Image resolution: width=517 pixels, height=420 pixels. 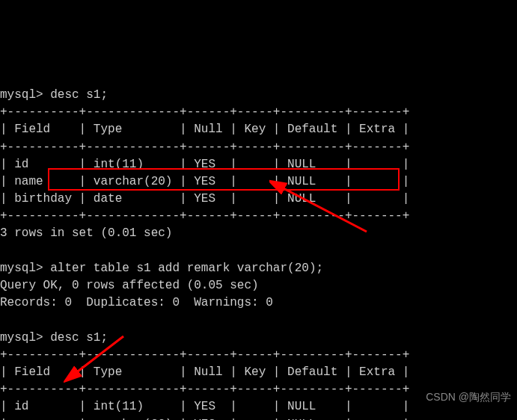 What do you see at coordinates (129, 285) in the screenshot?
I see `query-ok: Query OK, 0 rows affected (0.05 sec)` at bounding box center [129, 285].